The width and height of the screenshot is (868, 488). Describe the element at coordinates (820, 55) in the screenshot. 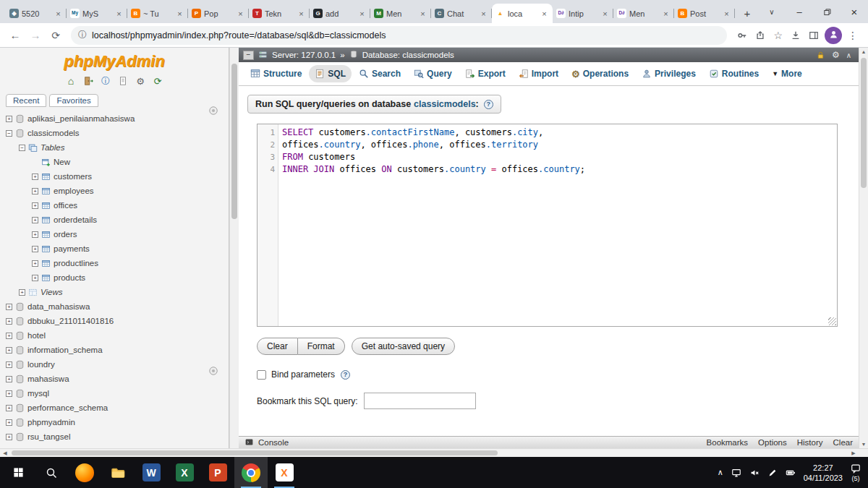

I see `lock-icon` at that location.